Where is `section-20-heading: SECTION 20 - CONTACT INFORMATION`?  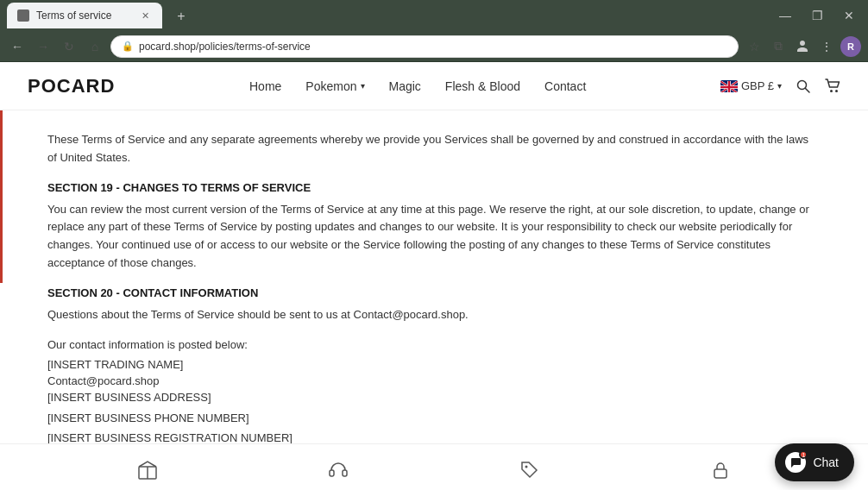 section-20-heading: SECTION 20 - CONTACT INFORMATION is located at coordinates (434, 293).